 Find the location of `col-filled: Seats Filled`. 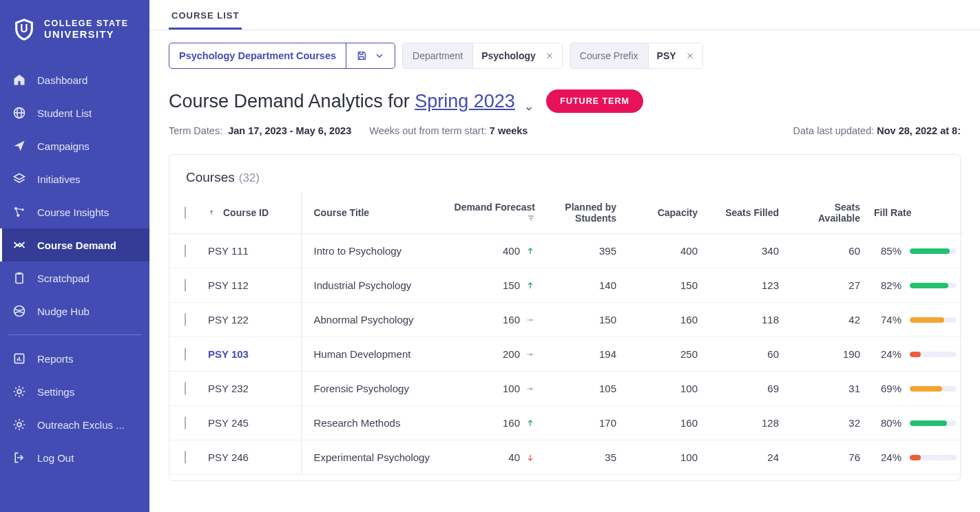

col-filled: Seats Filled is located at coordinates (745, 213).